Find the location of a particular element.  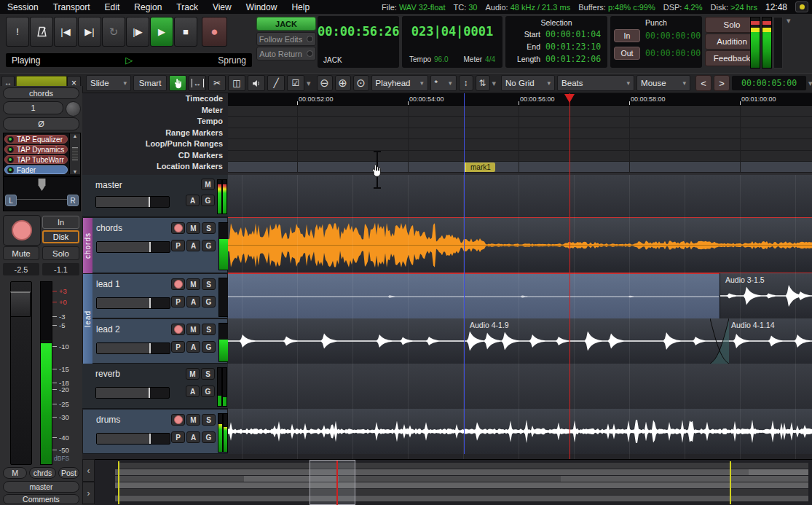

loop-punch-ruler is located at coordinates (520, 144).